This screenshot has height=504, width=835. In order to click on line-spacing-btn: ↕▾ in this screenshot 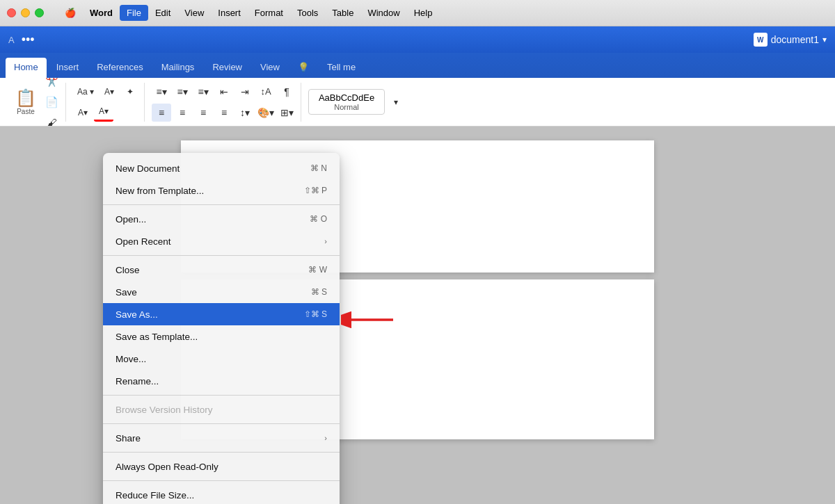, I will do `click(245, 113)`.